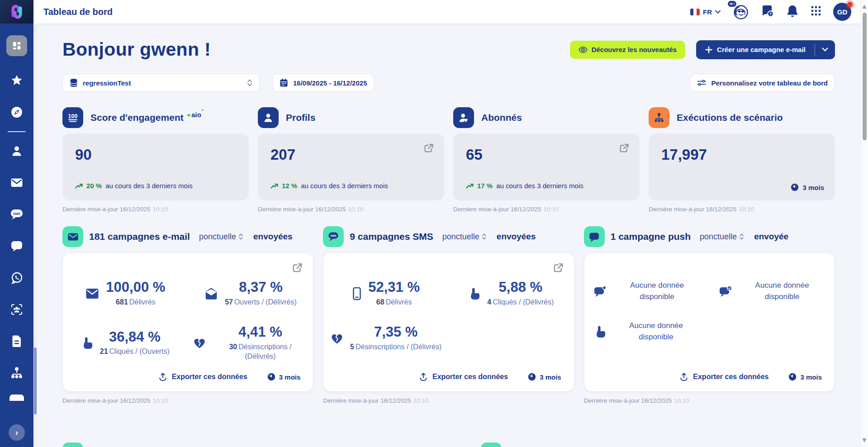 Image resolution: width=868 pixels, height=447 pixels. What do you see at coordinates (17, 433) in the screenshot?
I see `sidebar-expand-button: ›` at bounding box center [17, 433].